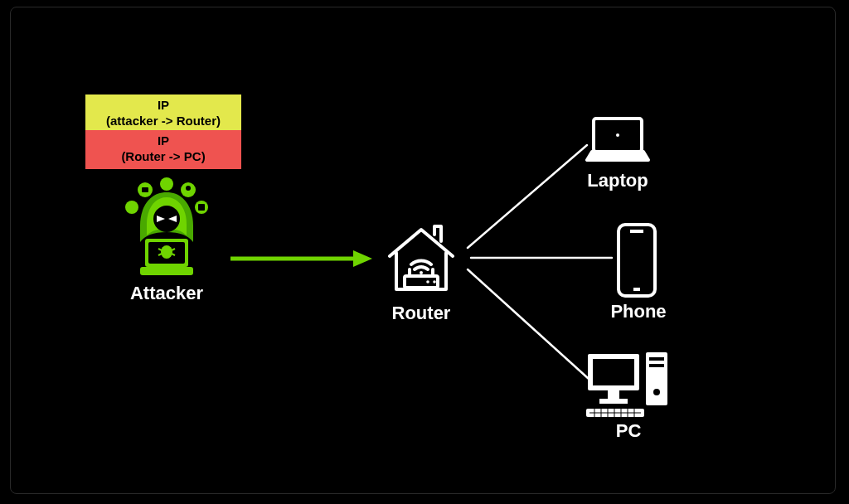 This screenshot has height=504, width=849. What do you see at coordinates (628, 431) in the screenshot?
I see `pc-label: PC` at bounding box center [628, 431].